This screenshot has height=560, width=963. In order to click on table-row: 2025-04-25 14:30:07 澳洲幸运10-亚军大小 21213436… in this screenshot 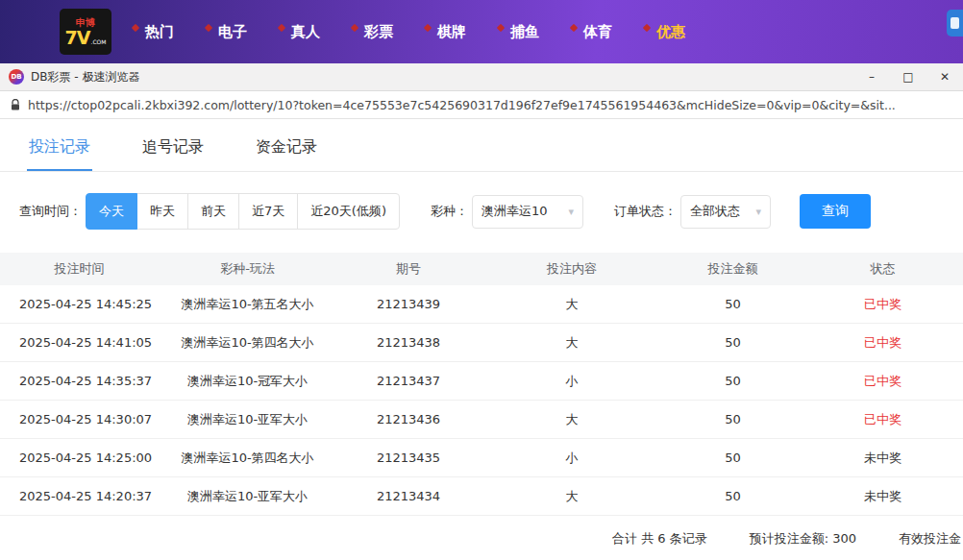, I will do `click(482, 420)`.